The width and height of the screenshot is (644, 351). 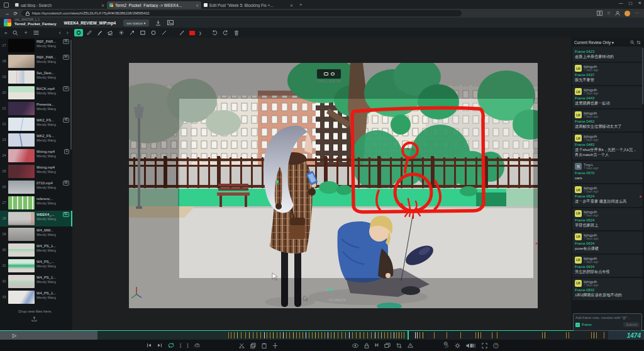 What do you see at coordinates (143, 33) in the screenshot?
I see `rectangle-tool-icon` at bounding box center [143, 33].